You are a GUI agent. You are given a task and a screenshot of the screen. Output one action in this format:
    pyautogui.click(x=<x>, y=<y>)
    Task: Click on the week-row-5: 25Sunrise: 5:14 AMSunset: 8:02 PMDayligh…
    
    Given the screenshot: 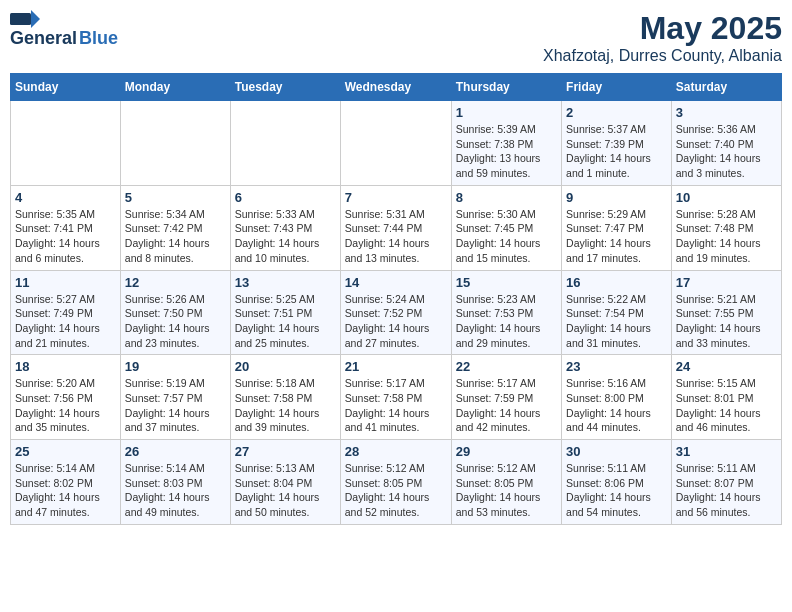 What is the action you would take?
    pyautogui.click(x=396, y=482)
    